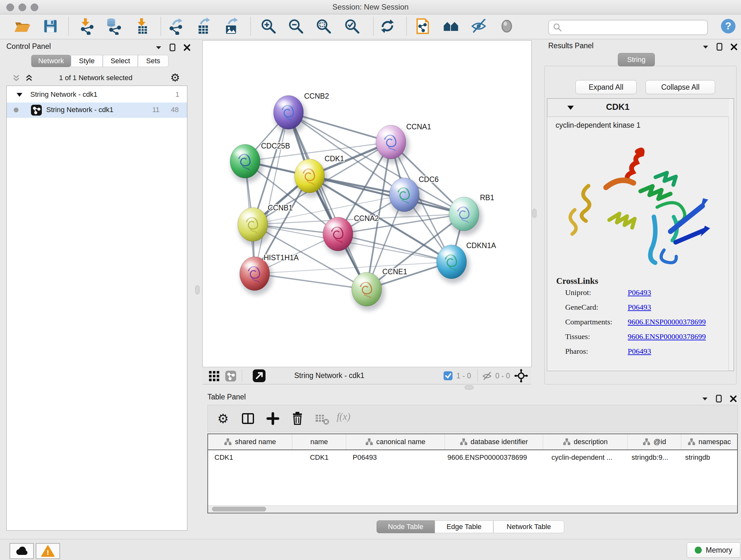 The height and width of the screenshot is (560, 741). Describe the element at coordinates (28, 46) in the screenshot. I see `control-panel-title: Control Panel` at that location.